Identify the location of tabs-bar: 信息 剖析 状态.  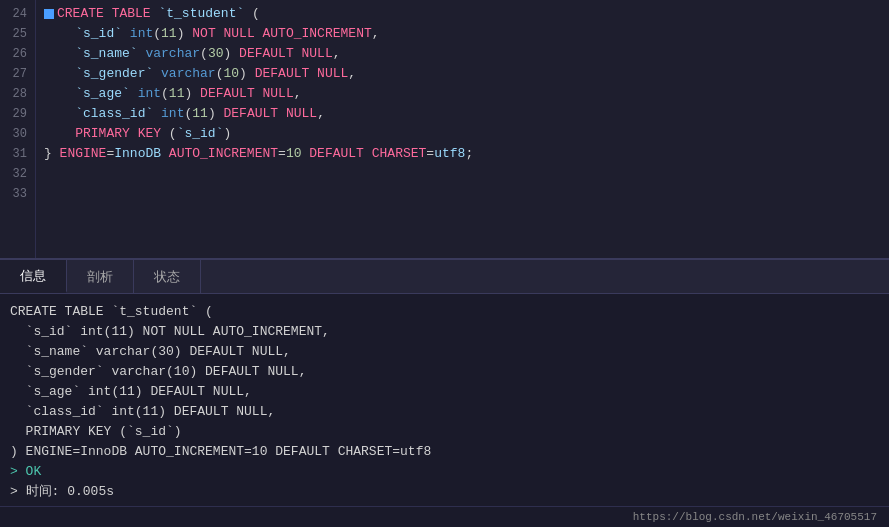
(444, 277).